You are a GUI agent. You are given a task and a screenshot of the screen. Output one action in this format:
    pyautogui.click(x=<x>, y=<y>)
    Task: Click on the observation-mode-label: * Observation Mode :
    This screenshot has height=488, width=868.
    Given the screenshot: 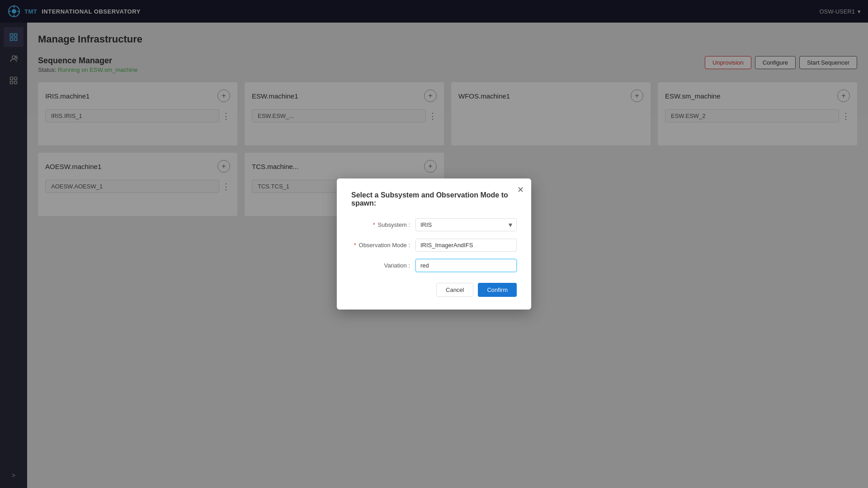 What is the action you would take?
    pyautogui.click(x=381, y=245)
    